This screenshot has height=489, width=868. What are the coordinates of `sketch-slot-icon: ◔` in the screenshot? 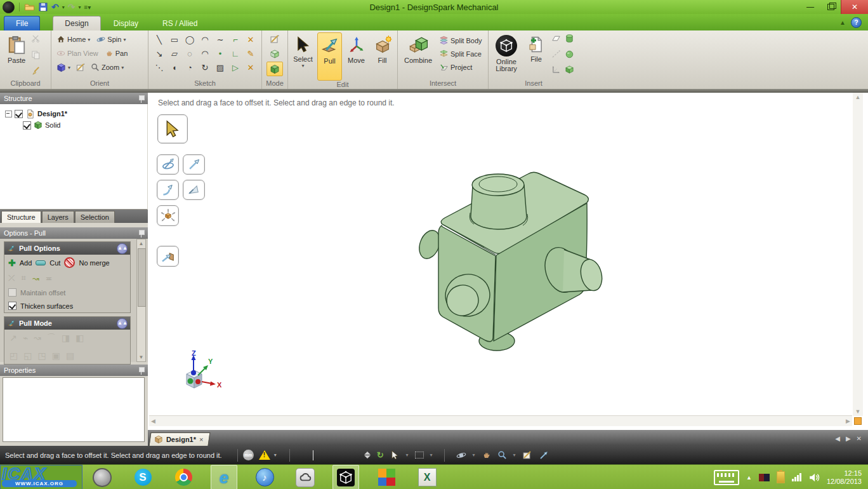 It's located at (190, 68).